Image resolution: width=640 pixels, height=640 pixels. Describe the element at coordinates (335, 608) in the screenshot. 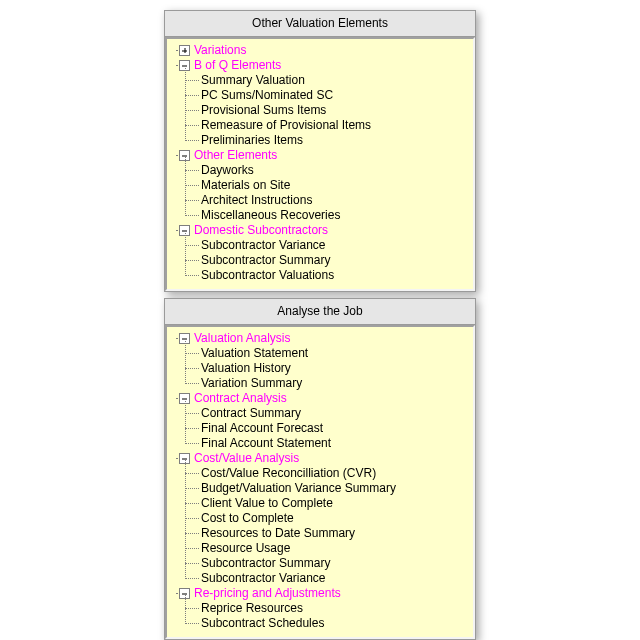

I see `tree-leaf: Reprice Resources` at that location.